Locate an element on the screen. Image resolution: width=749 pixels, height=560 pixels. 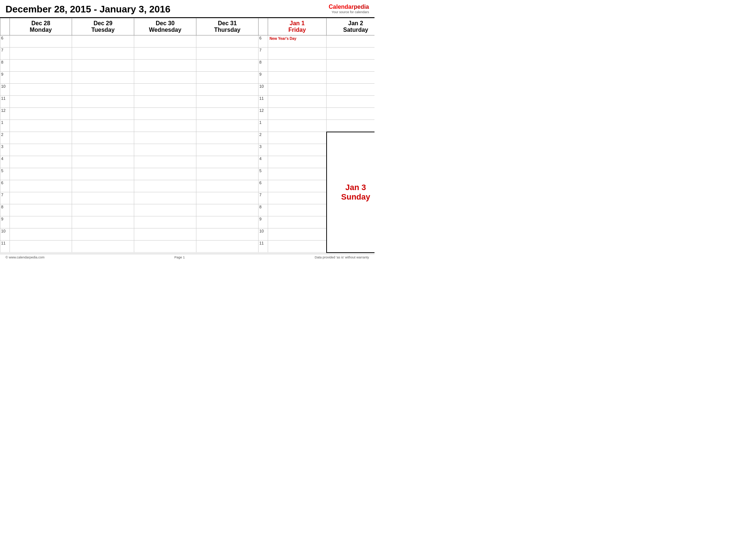
date-dec28: Dec 28 is located at coordinates (41, 23).